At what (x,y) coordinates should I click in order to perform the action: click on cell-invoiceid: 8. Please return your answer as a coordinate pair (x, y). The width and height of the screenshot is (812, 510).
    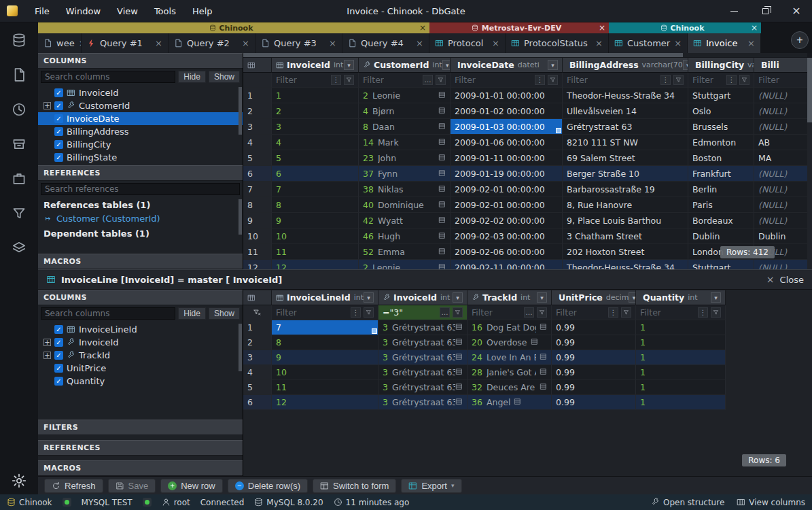
    Looking at the image, I should click on (315, 205).